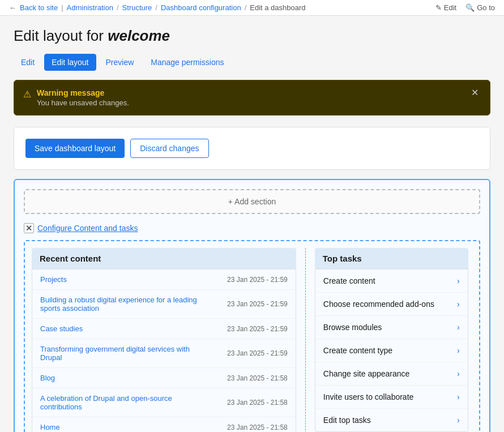  What do you see at coordinates (87, 228) in the screenshot?
I see `configure-link: Configure Content and tasks` at bounding box center [87, 228].